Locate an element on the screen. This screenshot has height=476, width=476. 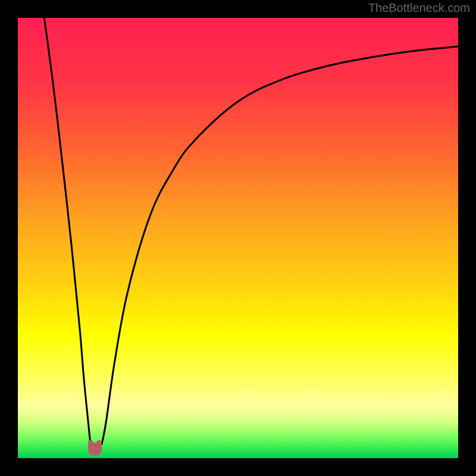
watermark-text: TheBottleneck.com is located at coordinates (419, 8).